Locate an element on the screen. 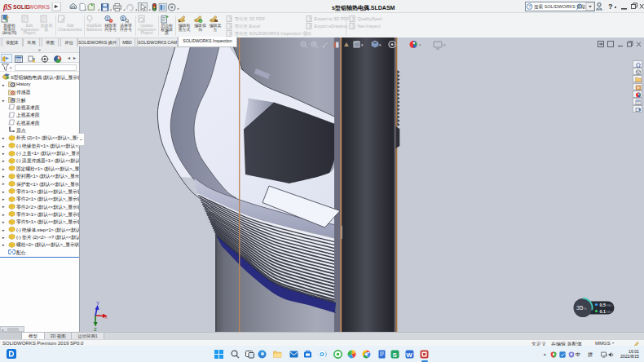 The width and height of the screenshot is (644, 362). svg-text: Y is located at coordinates (98, 303).